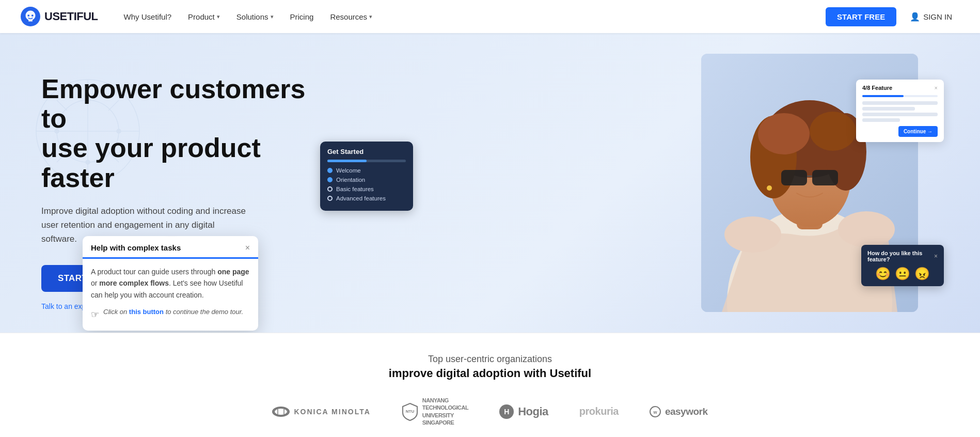 The height and width of the screenshot is (437, 980). I want to click on feature-progress-bar, so click(900, 96).